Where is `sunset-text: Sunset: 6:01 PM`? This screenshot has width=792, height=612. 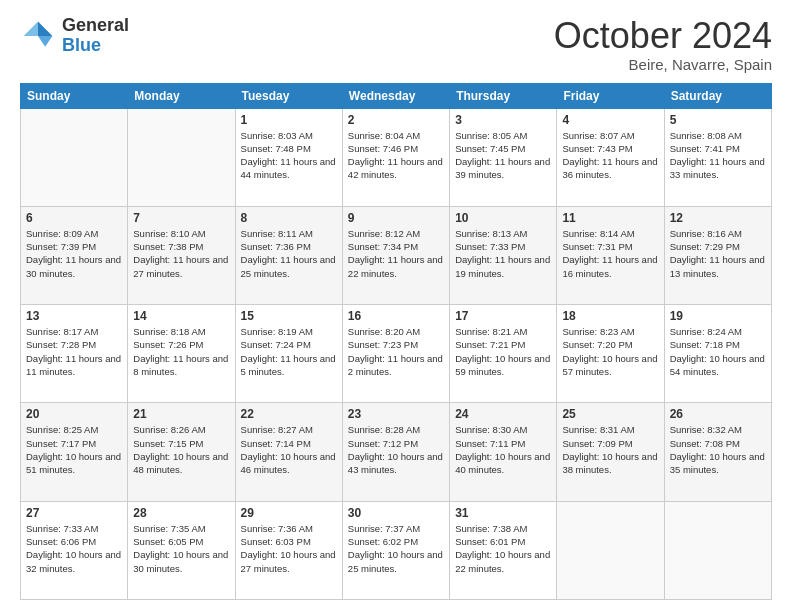 sunset-text: Sunset: 6:01 PM is located at coordinates (490, 542).